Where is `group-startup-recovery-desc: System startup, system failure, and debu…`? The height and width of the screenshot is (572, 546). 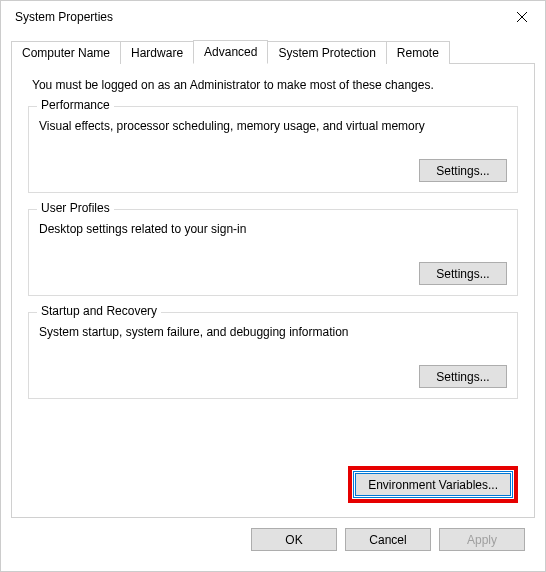
group-startup-recovery-desc: System startup, system failure, and debu… is located at coordinates (273, 331).